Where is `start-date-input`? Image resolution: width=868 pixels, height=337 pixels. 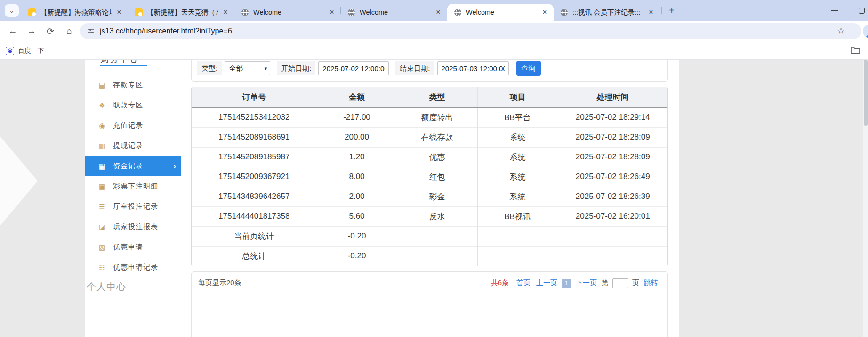
start-date-input is located at coordinates (354, 68).